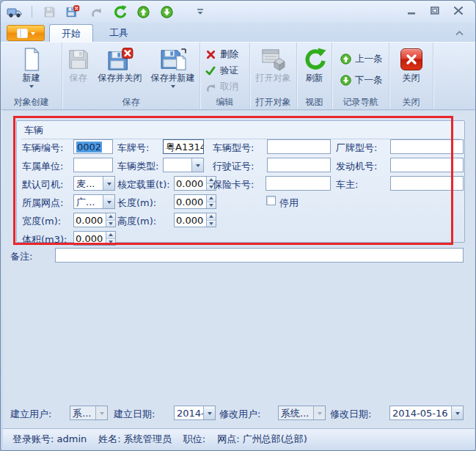  What do you see at coordinates (427, 147) in the screenshot?
I see `brand-model-input` at bounding box center [427, 147].